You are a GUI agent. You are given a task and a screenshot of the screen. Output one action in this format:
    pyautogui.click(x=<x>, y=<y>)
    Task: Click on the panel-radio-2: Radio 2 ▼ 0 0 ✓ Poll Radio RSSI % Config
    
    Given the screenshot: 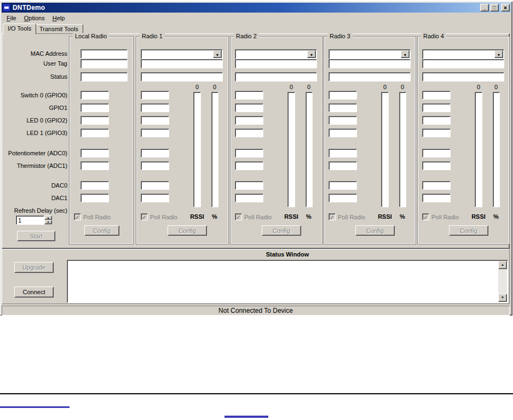 What is the action you would take?
    pyautogui.click(x=276, y=140)
    